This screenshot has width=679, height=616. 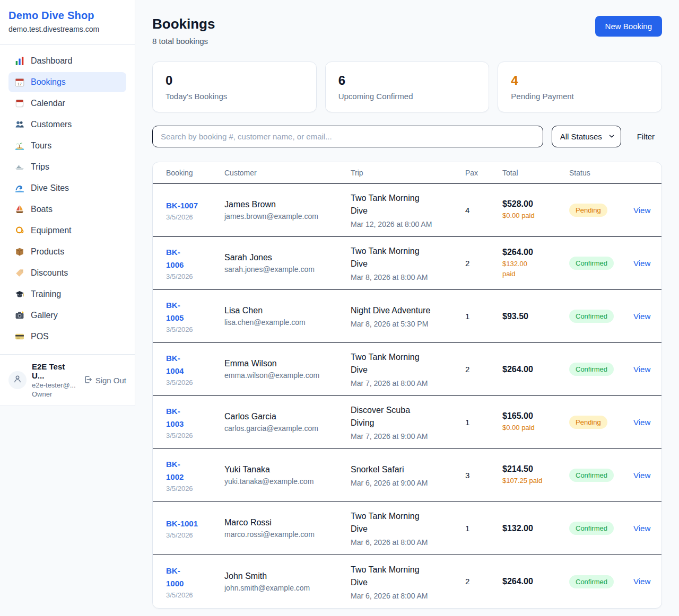 What do you see at coordinates (284, 311) in the screenshot?
I see `customer-name: Lisa Chen` at bounding box center [284, 311].